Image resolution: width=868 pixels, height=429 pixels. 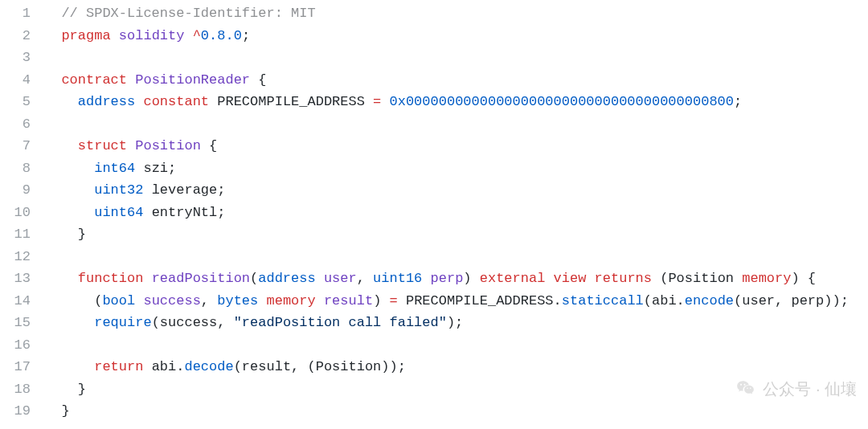 What do you see at coordinates (23, 102) in the screenshot?
I see `line-number: 5` at bounding box center [23, 102].